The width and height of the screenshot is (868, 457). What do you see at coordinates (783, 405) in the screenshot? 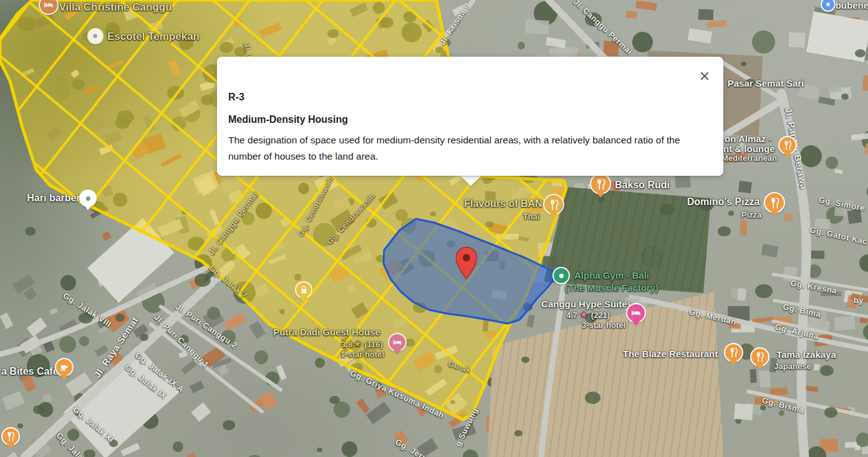
I see `gg-bisma: Gg. Bisma` at bounding box center [783, 405].